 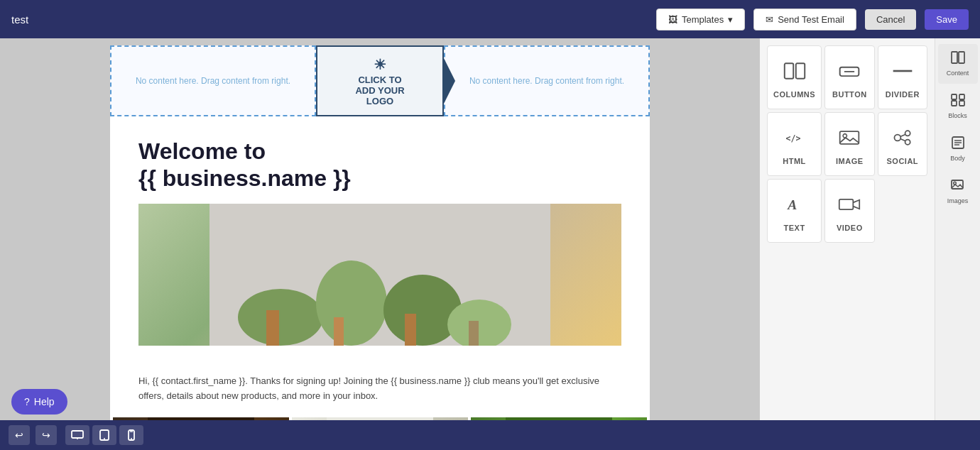 What do you see at coordinates (104, 435) in the screenshot?
I see `view-buttons` at bounding box center [104, 435].